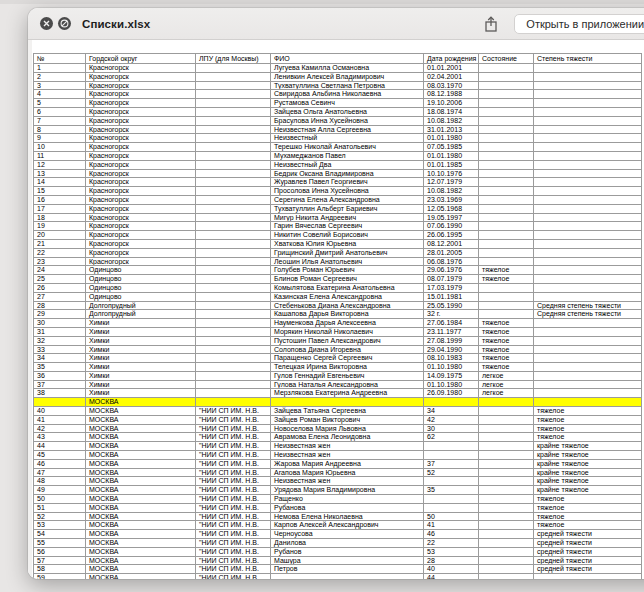 The width and height of the screenshot is (644, 592). Describe the element at coordinates (452, 200) in the screenshot. I see `cell: 23.03.1969` at that location.